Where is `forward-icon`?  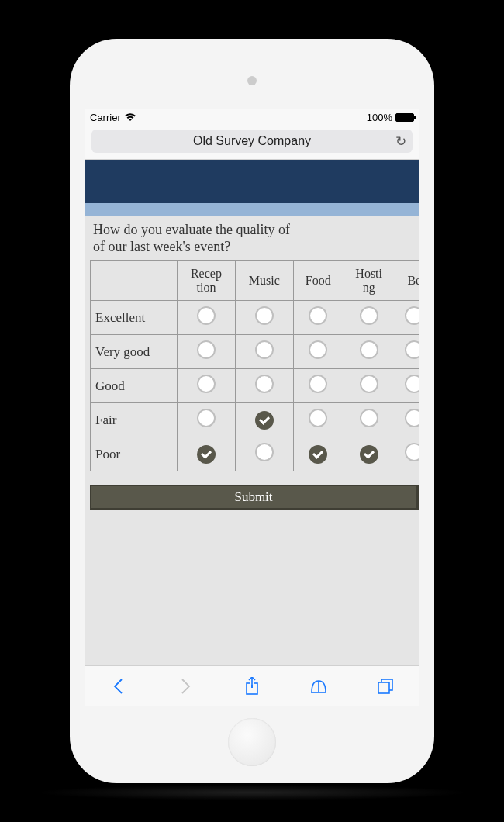
forward-icon is located at coordinates (185, 686).